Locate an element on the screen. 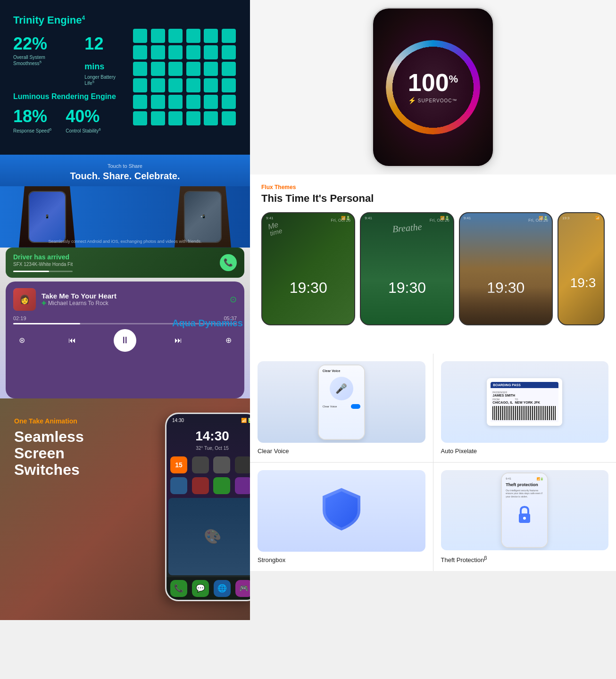 This screenshot has height=679, width=616. onetake-title: Seamless Screen Switches is located at coordinates (66, 454).